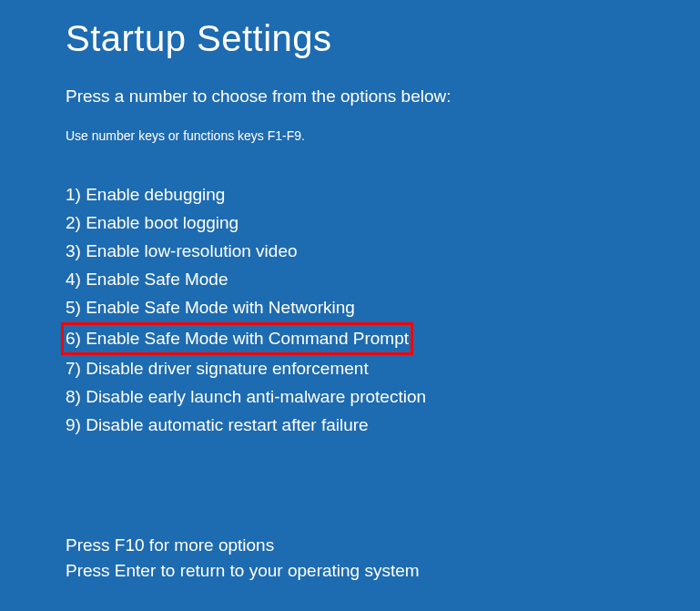  Describe the element at coordinates (382, 571) in the screenshot. I see `footer-return: Press Enter to return to your operating …` at that location.